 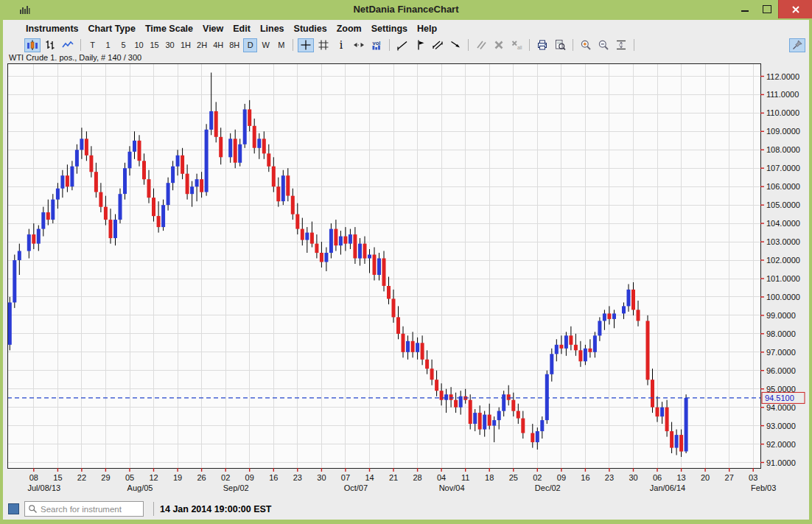 What do you see at coordinates (481, 45) in the screenshot?
I see `parallel-lines-icon` at bounding box center [481, 45].